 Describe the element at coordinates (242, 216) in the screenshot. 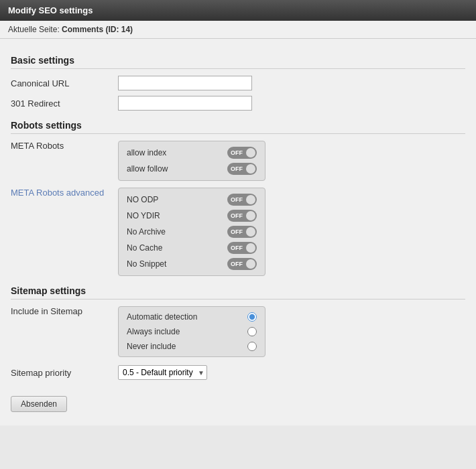

I see `toggle-no-ydir: OFF` at that location.